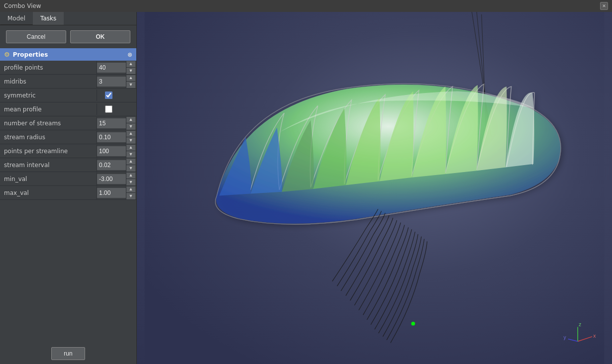 This screenshot has height=364, width=612. What do you see at coordinates (130, 55) in the screenshot?
I see `collapse-icon: ⊗` at bounding box center [130, 55].